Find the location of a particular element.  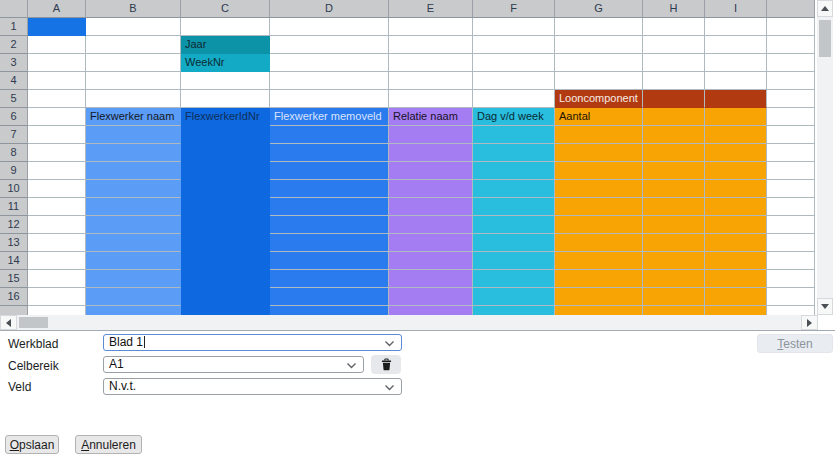

cell-C16 is located at coordinates (226, 297).